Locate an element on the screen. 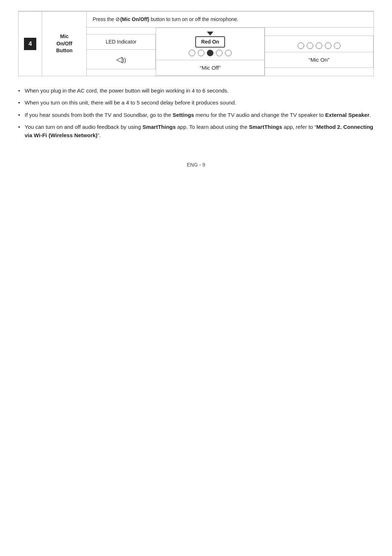 The height and width of the screenshot is (556, 392). bullet-3-bold1: Settings is located at coordinates (184, 115).